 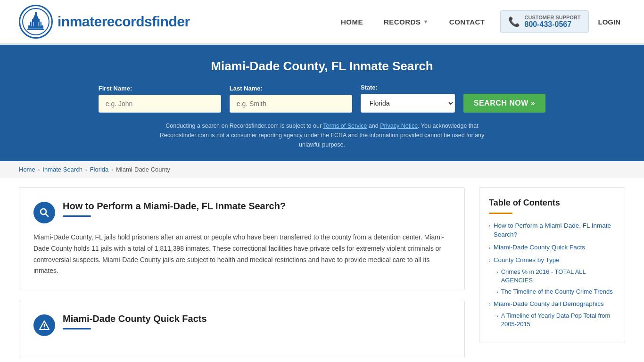 I want to click on toc-item-5: › Miami-Dade County Jail Demographics › …, so click(x=552, y=314).